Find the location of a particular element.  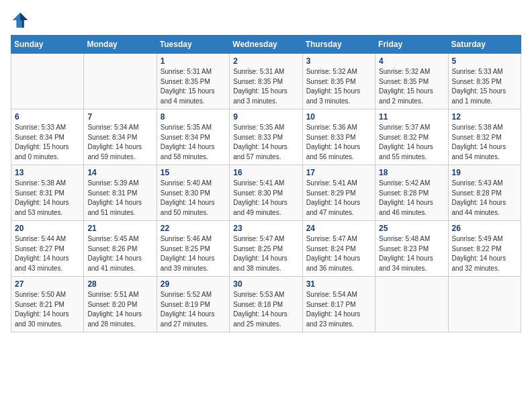

day-cell: 10Sunrise: 5:36 AMSunset: 8:33 PMDayligh… is located at coordinates (339, 137).